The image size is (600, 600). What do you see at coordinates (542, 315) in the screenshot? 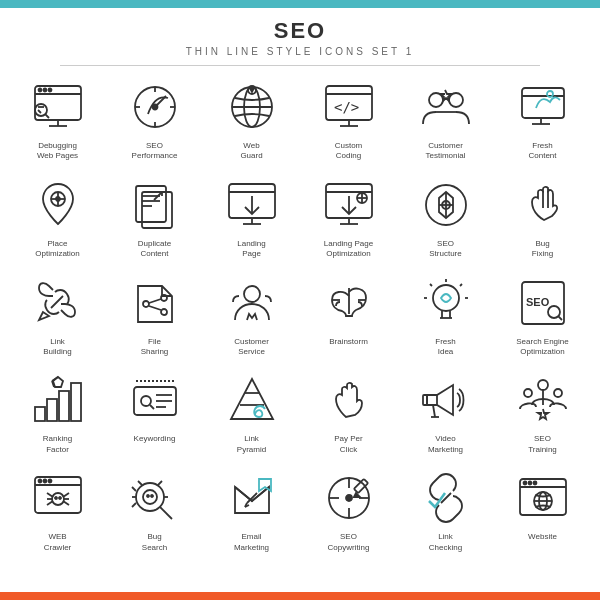
I see `icon-search-engine-optimization: SEO Search EngineOptimization` at bounding box center [542, 315].